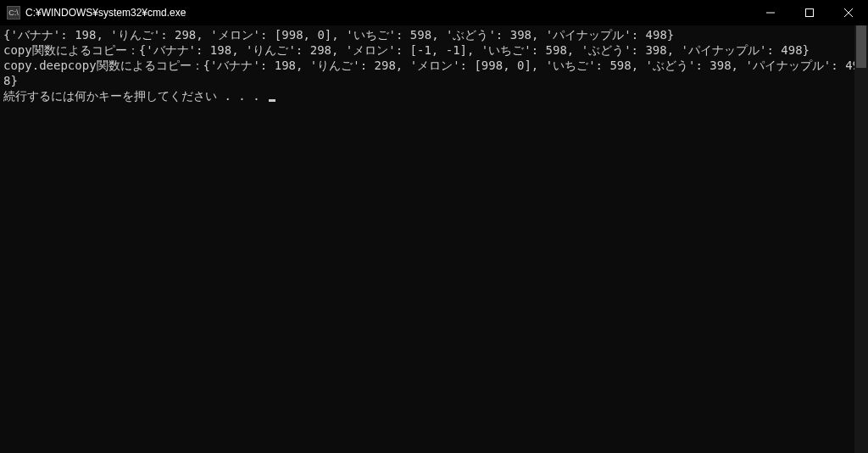 This screenshot has height=453, width=868. I want to click on close-button, so click(849, 13).